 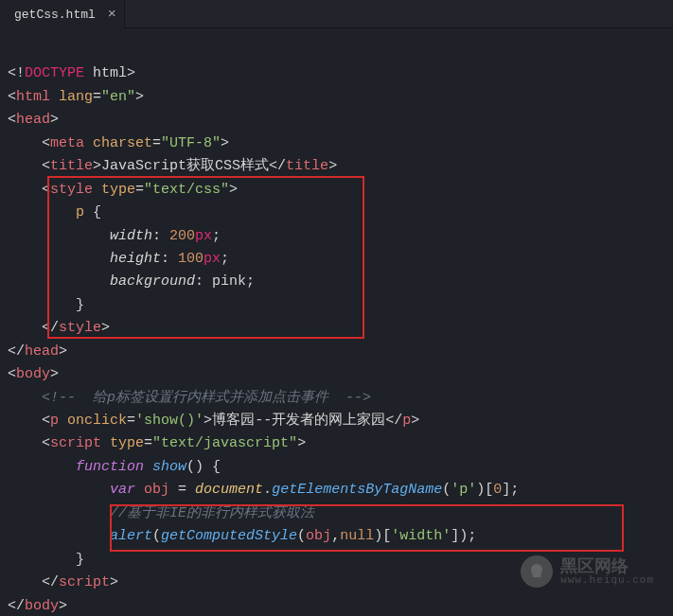 What do you see at coordinates (106, 74) in the screenshot?
I see `t: html` at bounding box center [106, 74].